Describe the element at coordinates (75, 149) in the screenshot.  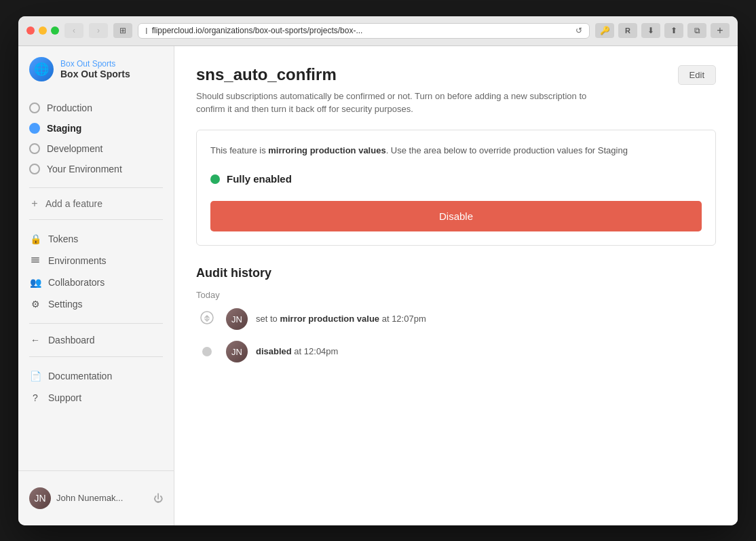
I see `development-label: Development` at that location.